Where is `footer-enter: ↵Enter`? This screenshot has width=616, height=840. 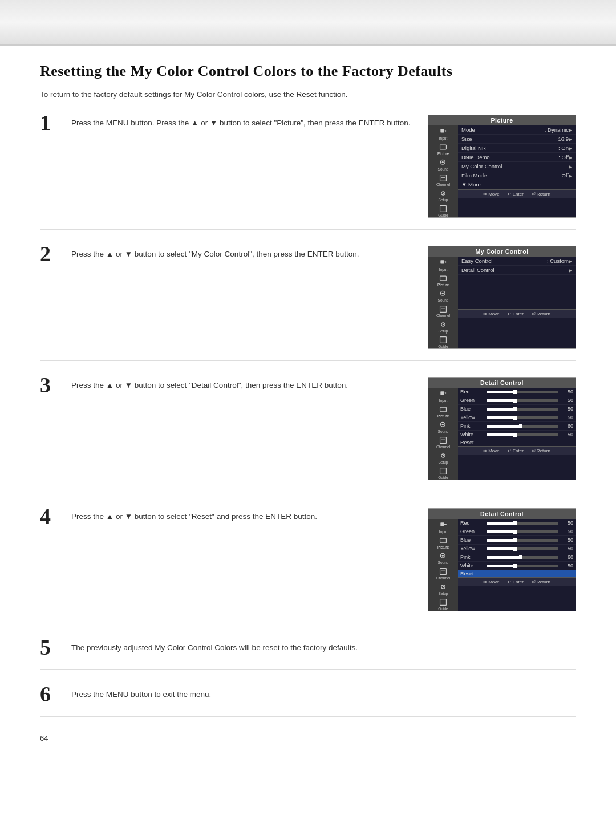 footer-enter: ↵Enter is located at coordinates (516, 194).